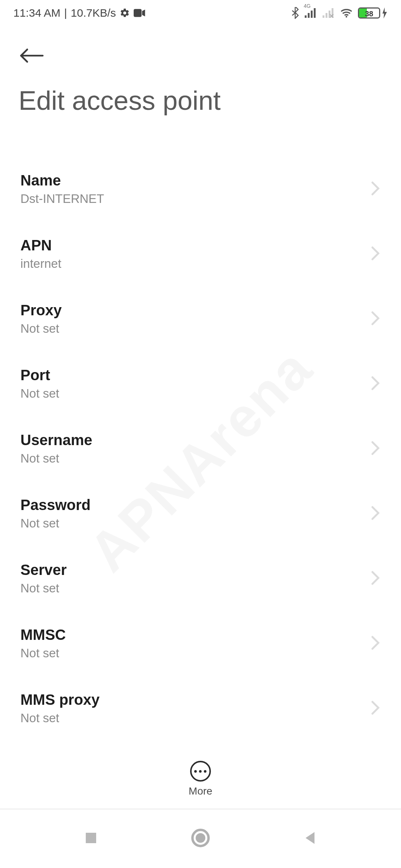 This screenshot has width=401, height=868. I want to click on setting-proxy: Proxy Not set, so click(200, 319).